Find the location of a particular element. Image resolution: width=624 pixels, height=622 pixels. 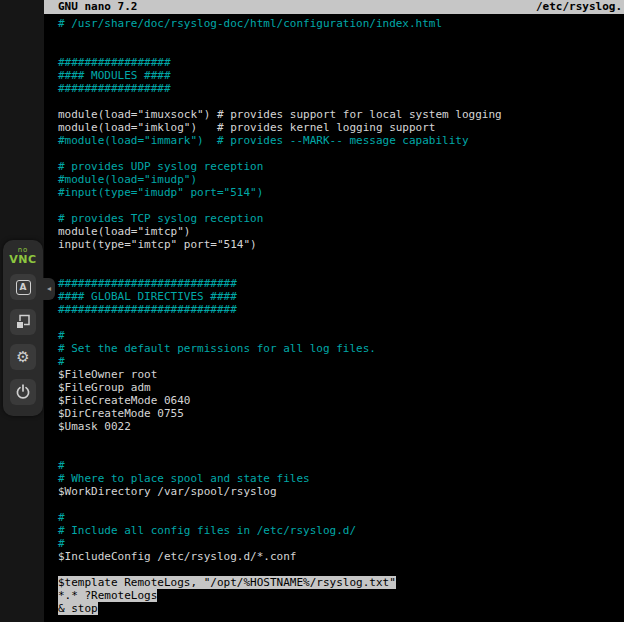

editor-line: # Include all config files in /etc/rsysl… is located at coordinates (341, 530).